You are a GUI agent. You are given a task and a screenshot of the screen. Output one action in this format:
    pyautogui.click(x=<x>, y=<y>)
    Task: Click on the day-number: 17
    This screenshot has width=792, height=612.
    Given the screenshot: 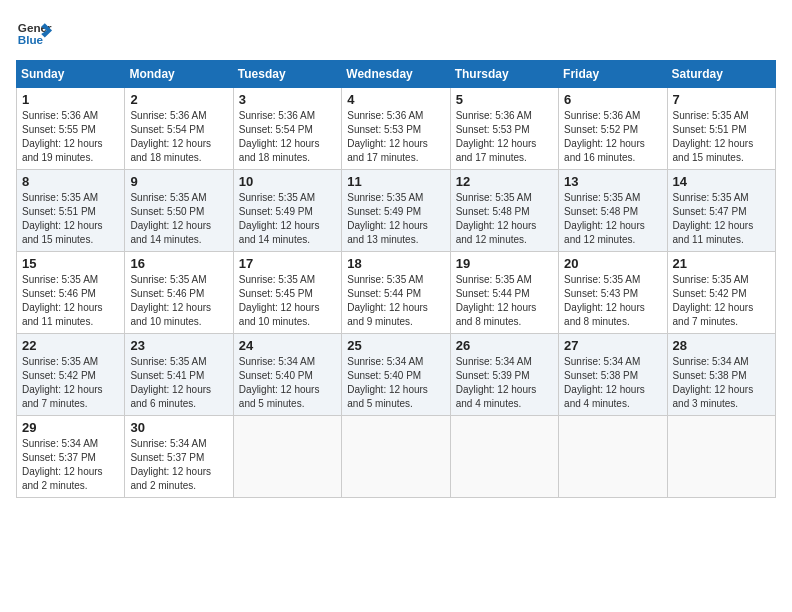 What is the action you would take?
    pyautogui.click(x=288, y=264)
    